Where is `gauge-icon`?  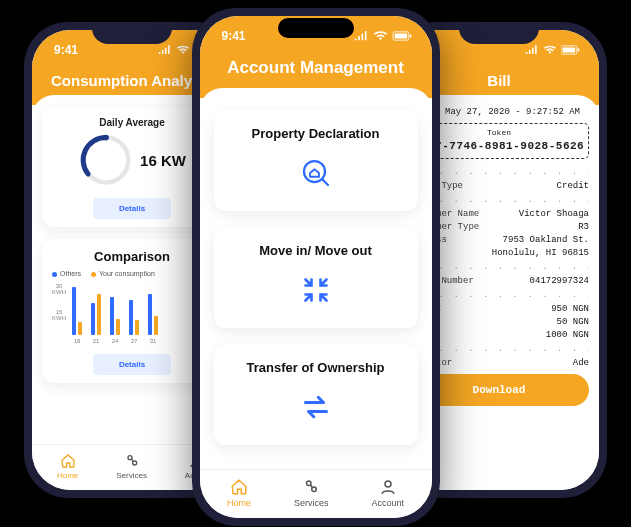 gauge-icon is located at coordinates (106, 160).